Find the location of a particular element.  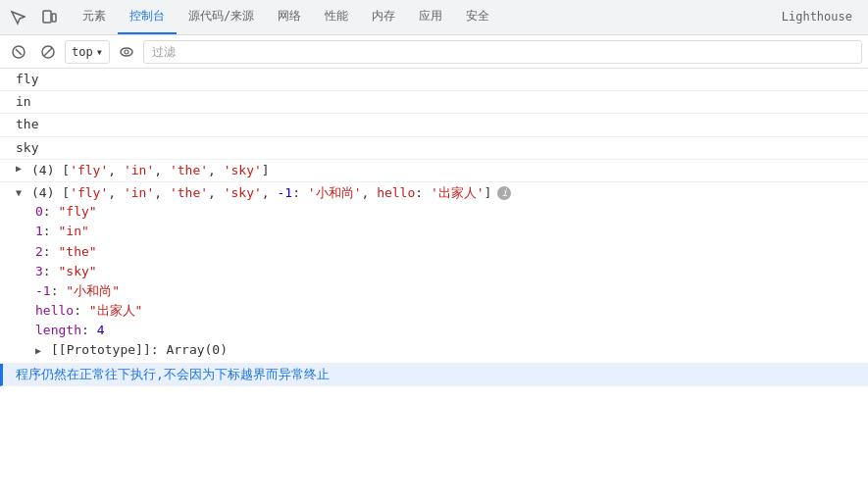

filter-input is located at coordinates (502, 52).